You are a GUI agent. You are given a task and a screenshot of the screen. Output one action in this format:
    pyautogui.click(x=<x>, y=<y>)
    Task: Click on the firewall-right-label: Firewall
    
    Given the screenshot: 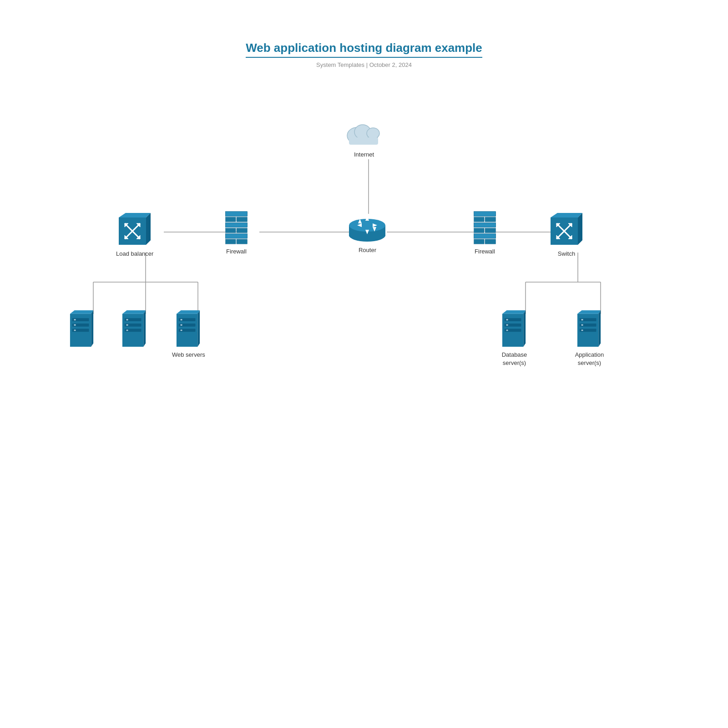 What is the action you would take?
    pyautogui.click(x=485, y=252)
    